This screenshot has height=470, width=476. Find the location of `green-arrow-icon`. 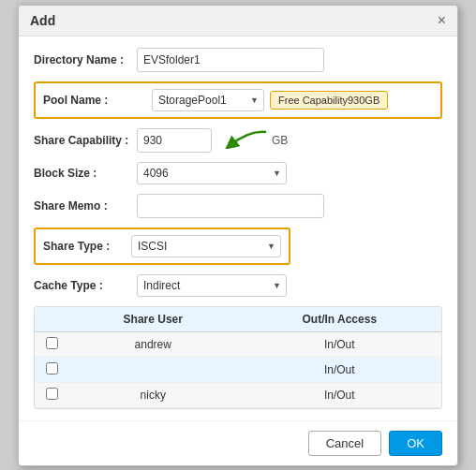

green-arrow-icon is located at coordinates (245, 140).